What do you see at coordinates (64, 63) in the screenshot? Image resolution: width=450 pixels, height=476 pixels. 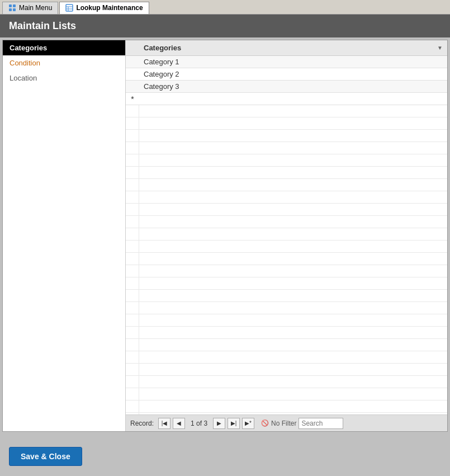 I see `sidebar-item-condition: Condition` at bounding box center [64, 63].